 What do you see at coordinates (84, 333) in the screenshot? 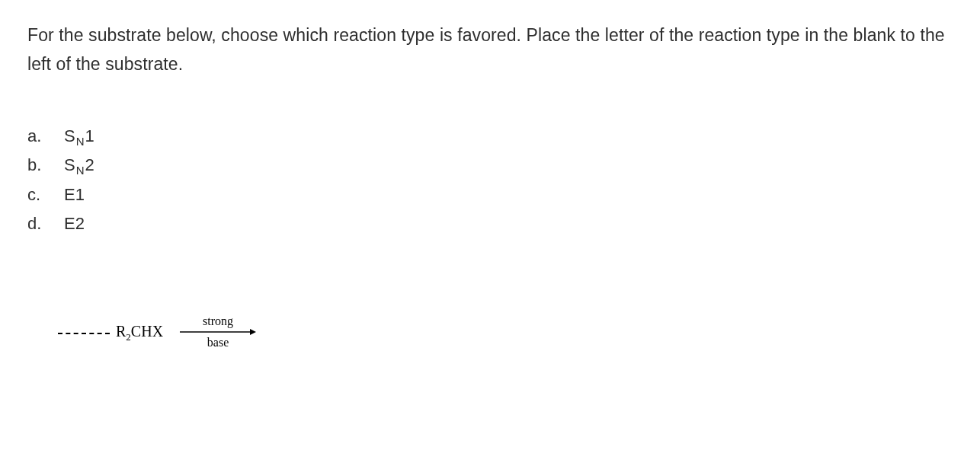
I see `answer-blank` at bounding box center [84, 333].